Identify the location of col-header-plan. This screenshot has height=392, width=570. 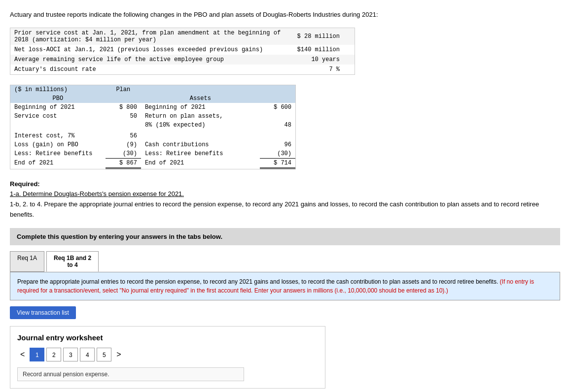
(200, 90).